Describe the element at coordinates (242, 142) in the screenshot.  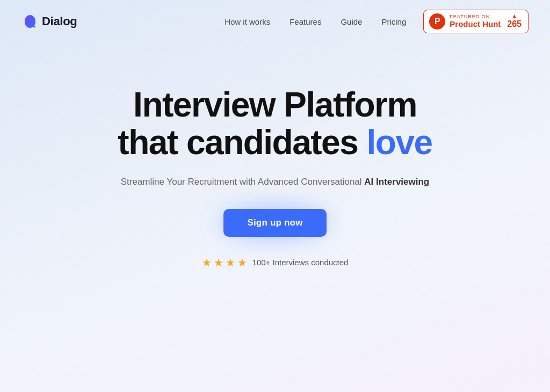
I see `hero-title-line2: that candidates` at that location.